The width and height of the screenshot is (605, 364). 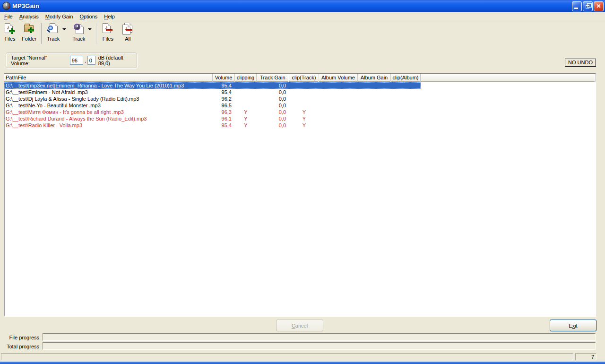 What do you see at coordinates (213, 99) in the screenshot?
I see `table-row: G:\__test\Dj Layla & Alissa - Single Lad…` at bounding box center [213, 99].